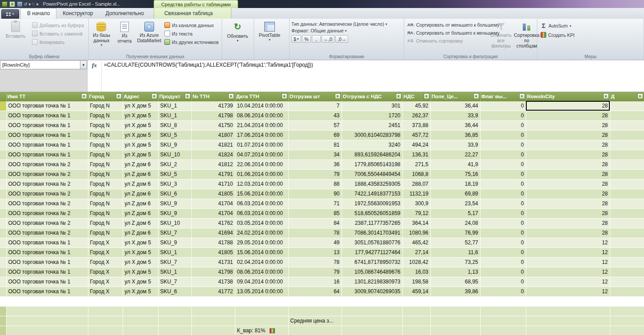 The height and width of the screenshot is (335, 644). What do you see at coordinates (455, 125) in the screenshot?
I see `cell: 36,44` at bounding box center [455, 125].